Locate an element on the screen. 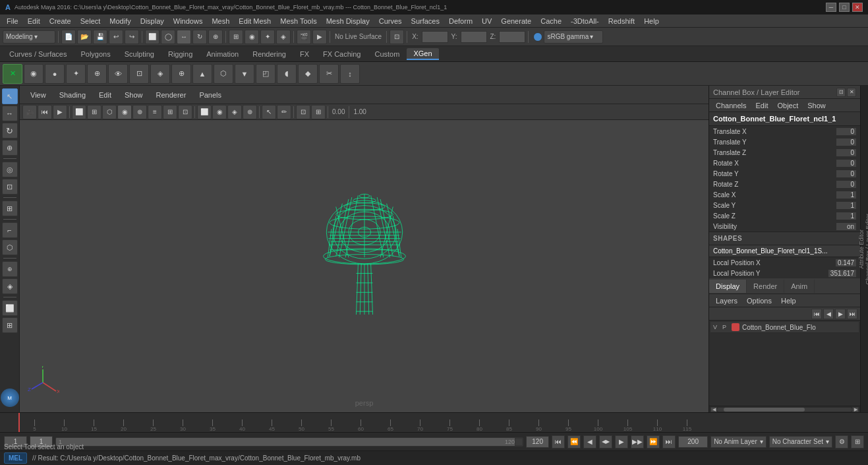 The image size is (868, 465). snap-grid-btn: ⊞ is located at coordinates (236, 37).